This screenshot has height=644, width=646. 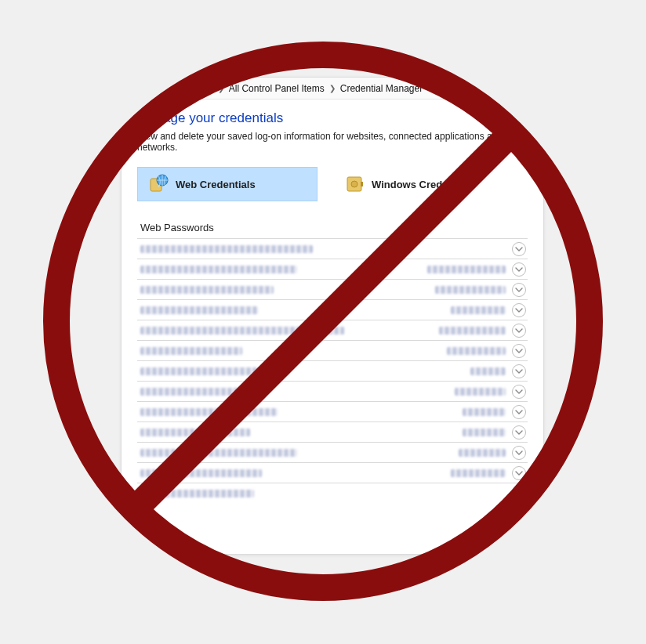 I want to click on control-panel-icon, so click(x=134, y=89).